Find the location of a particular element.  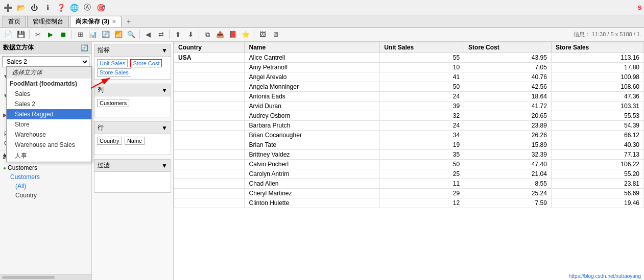

tab-close-icon: ✕ is located at coordinates (114, 21).